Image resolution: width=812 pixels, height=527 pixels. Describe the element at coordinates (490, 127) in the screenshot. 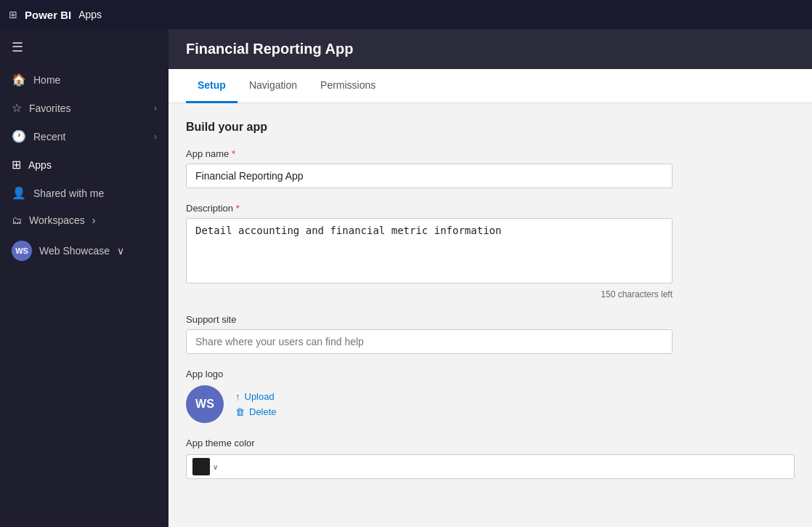

I see `form-section-title: Build your app` at that location.